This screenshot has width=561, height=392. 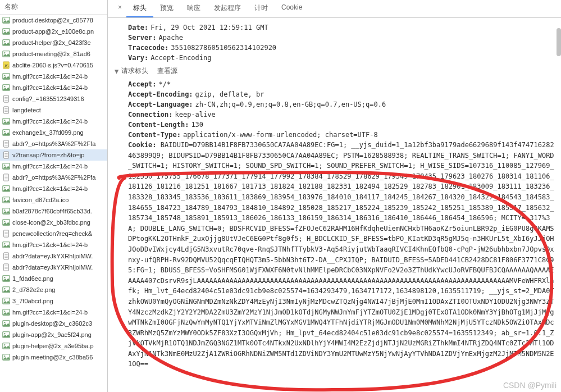 I want to click on file-item-label: plugin-app@2x_9ac5f24.png, so click(x=52, y=335).